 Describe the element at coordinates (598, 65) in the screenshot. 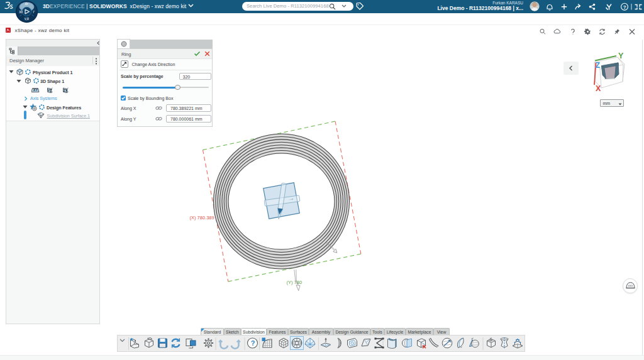

I see `svg-text: Z` at that location.